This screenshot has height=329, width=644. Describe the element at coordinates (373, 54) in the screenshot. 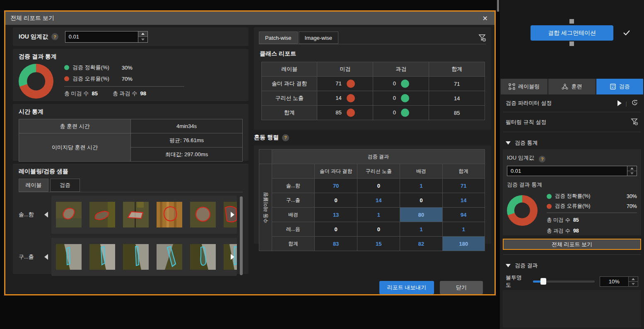

I see `class-report-title: 클래스 리포트` at that location.